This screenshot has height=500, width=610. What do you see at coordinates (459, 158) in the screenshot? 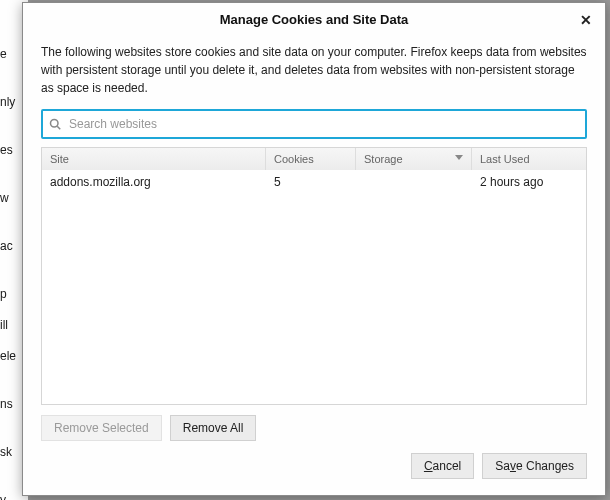
I see `sort-indicator-icon` at bounding box center [459, 158].